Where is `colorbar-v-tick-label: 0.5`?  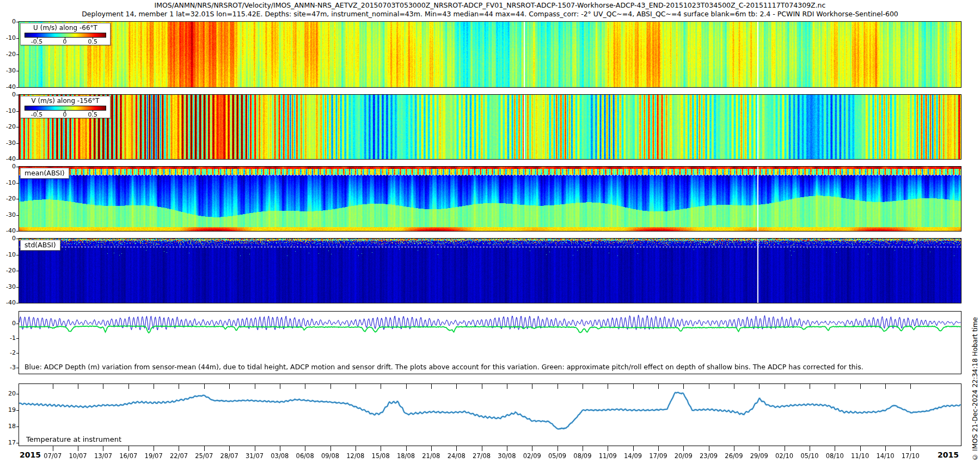
colorbar-v-tick-label: 0.5 is located at coordinates (93, 114).